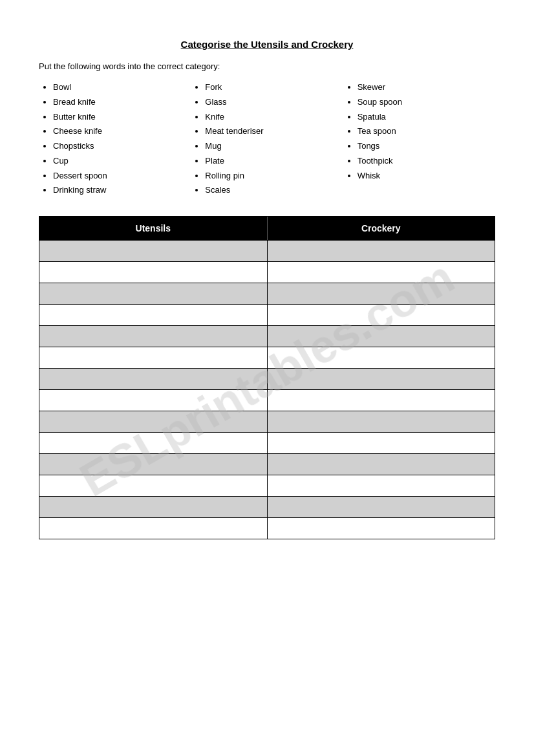  Describe the element at coordinates (267, 44) in the screenshot. I see `page-title: Categorise the Utensils and Crockery` at that location.